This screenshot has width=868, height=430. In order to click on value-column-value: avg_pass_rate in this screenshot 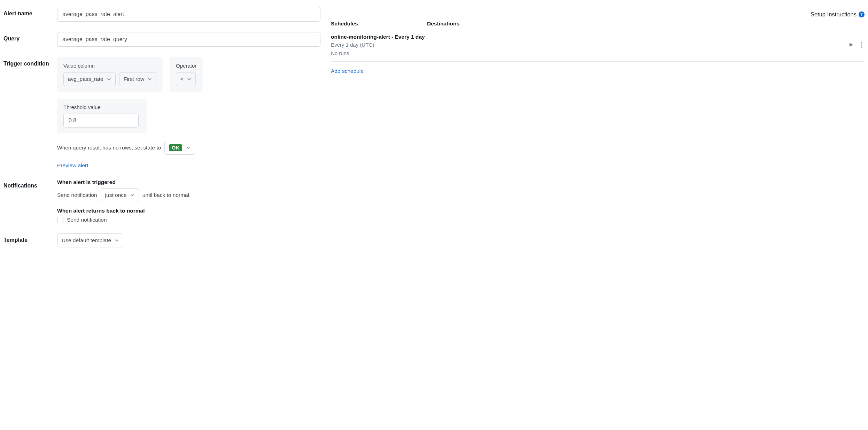, I will do `click(86, 79)`.